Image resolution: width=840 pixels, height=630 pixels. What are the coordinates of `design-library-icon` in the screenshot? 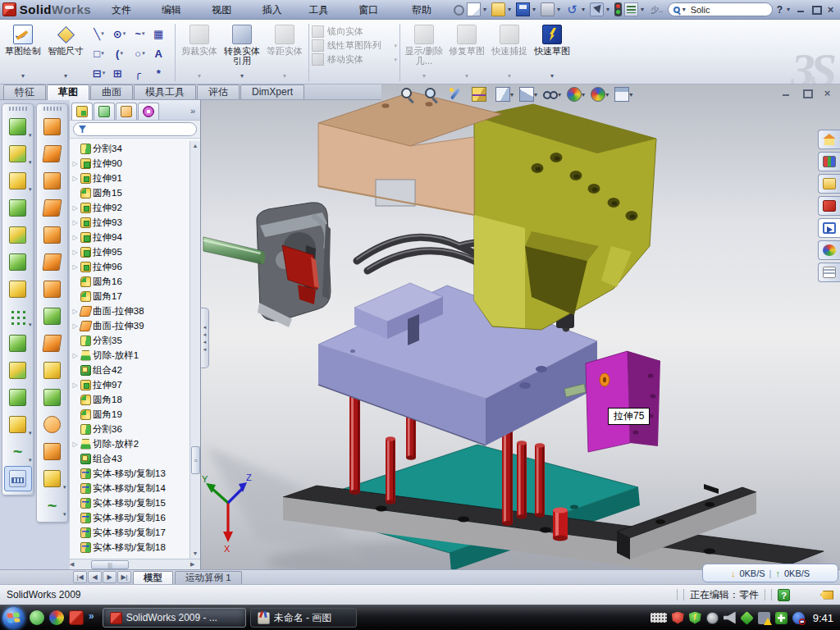 It's located at (829, 162).